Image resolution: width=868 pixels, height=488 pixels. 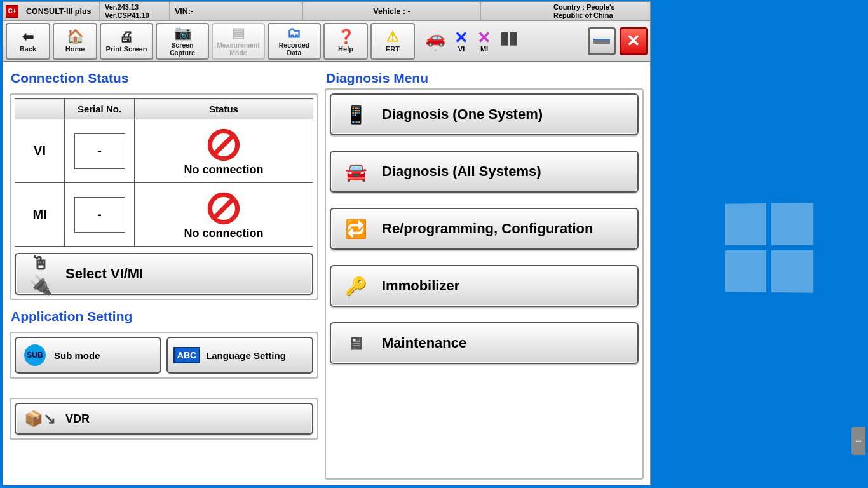 What do you see at coordinates (461, 41) in the screenshot?
I see `vi-status: ✕ VI` at bounding box center [461, 41].